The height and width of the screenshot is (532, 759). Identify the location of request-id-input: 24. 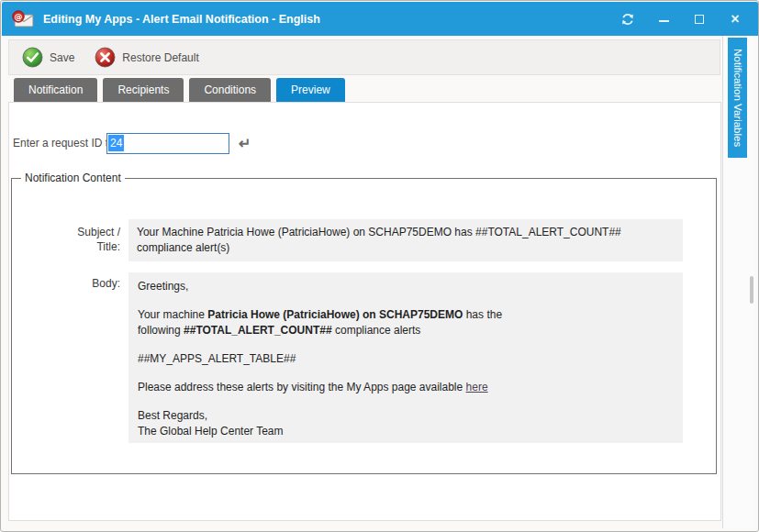
(168, 143).